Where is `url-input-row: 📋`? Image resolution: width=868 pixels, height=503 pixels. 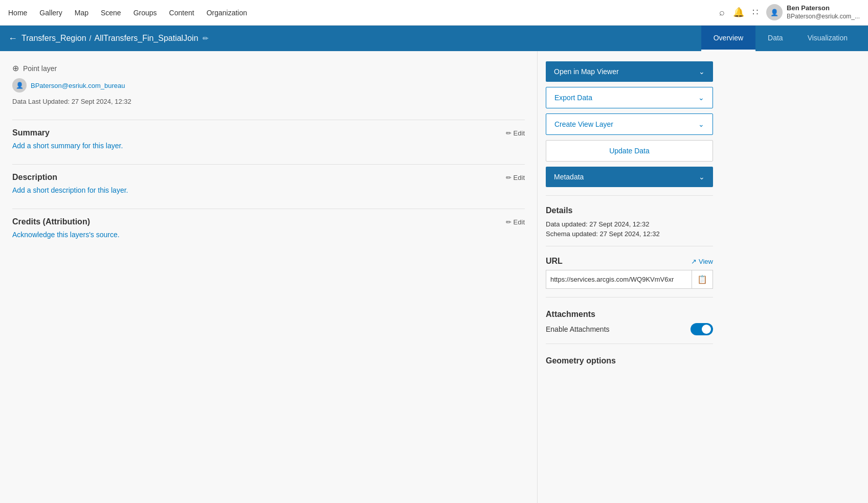 url-input-row: 📋 is located at coordinates (629, 279).